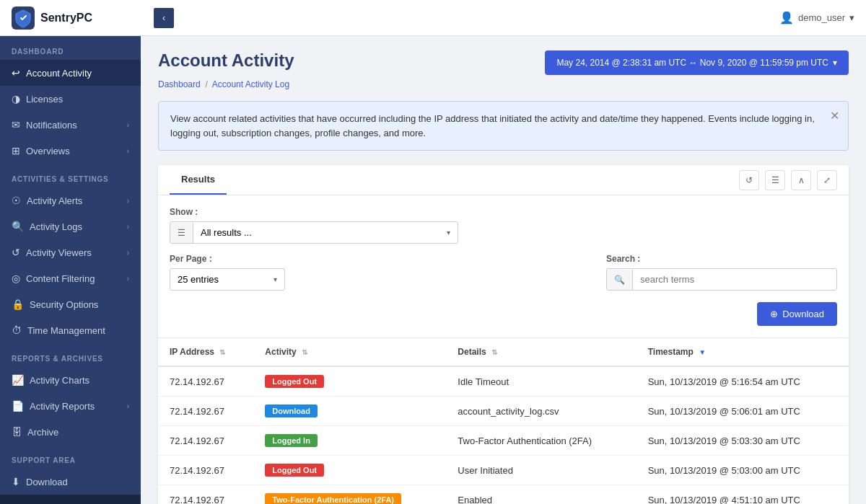  Describe the element at coordinates (775, 180) in the screenshot. I see `list-view-button: ☰` at that location.